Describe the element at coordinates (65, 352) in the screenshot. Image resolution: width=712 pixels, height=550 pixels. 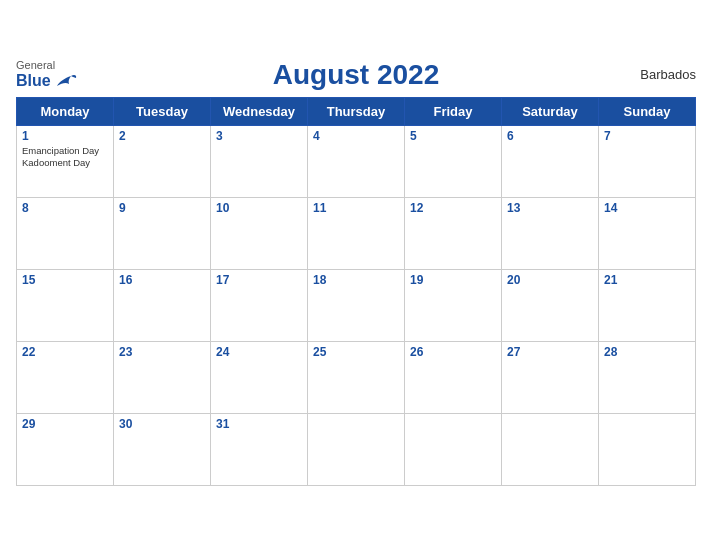
I see `day-number: 22` at that location.